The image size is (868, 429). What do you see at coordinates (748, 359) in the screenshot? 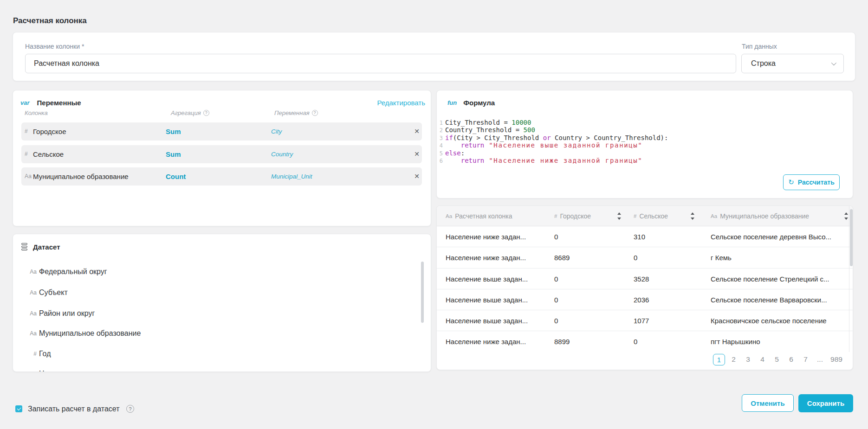
I see `pagination-page: 3` at bounding box center [748, 359].